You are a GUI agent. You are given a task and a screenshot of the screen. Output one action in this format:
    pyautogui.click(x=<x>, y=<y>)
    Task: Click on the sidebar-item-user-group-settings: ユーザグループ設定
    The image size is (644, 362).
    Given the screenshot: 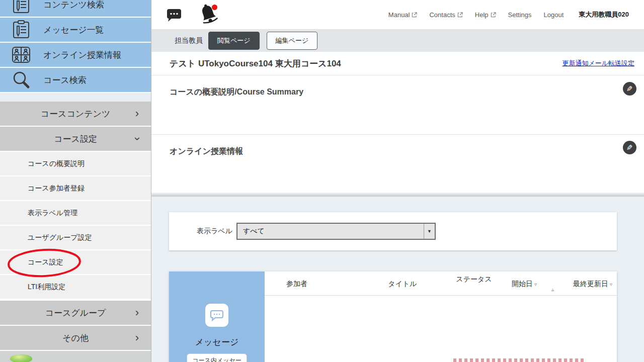 What is the action you would take?
    pyautogui.click(x=75, y=237)
    